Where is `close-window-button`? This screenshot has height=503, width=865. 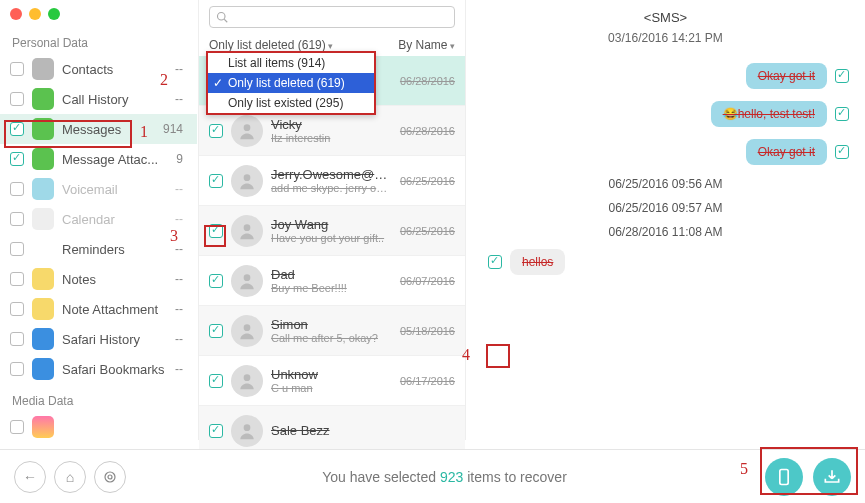 close-window-button is located at coordinates (16, 14).